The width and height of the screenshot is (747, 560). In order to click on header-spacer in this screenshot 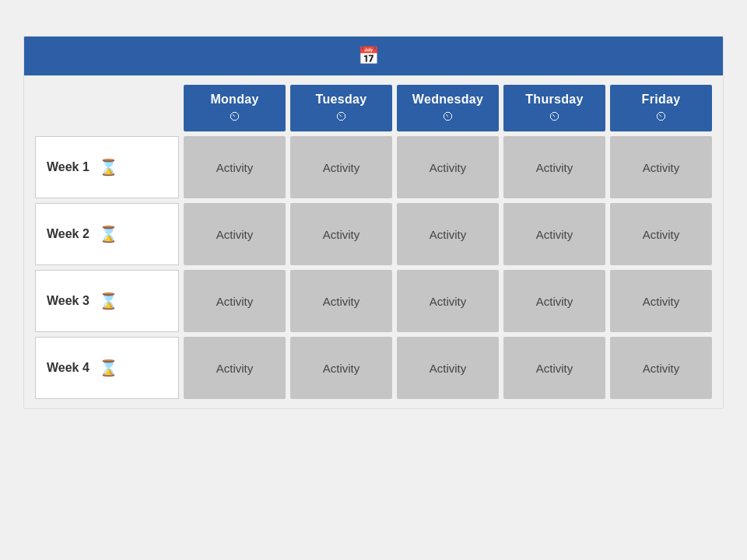, I will do `click(107, 108)`.